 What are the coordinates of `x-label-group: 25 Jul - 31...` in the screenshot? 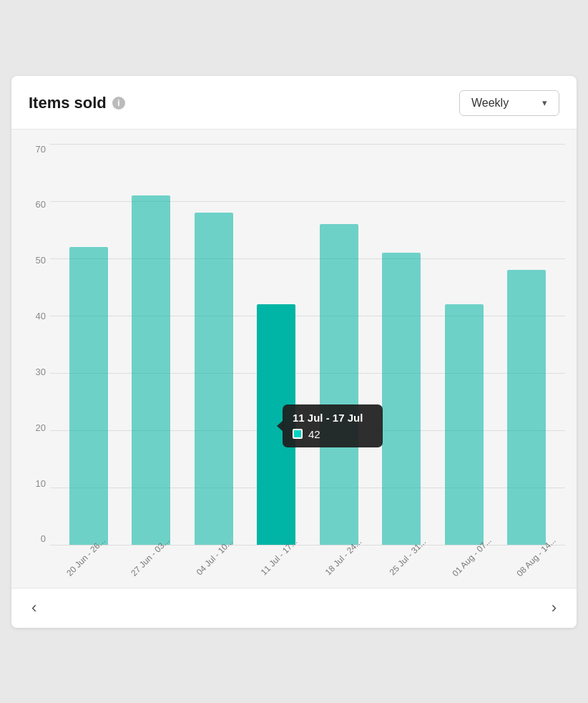 It's located at (404, 566).